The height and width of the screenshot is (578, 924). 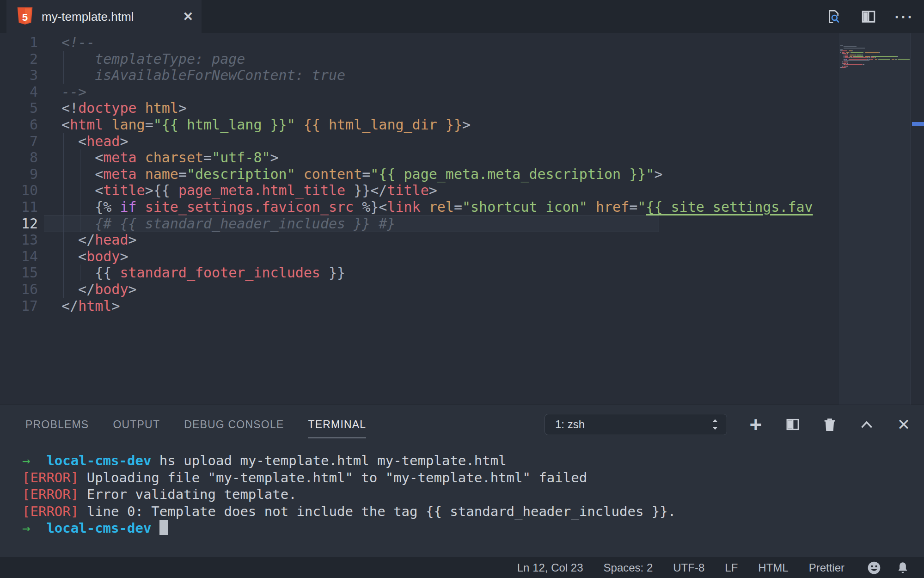 I want to click on terminal-line: → local-cms-dev, so click(x=473, y=528).